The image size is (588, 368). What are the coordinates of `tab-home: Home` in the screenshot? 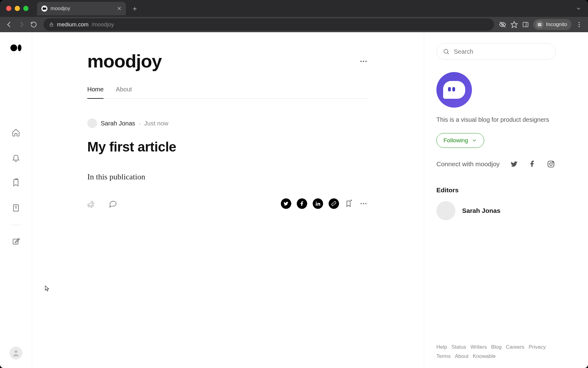 It's located at (96, 92).